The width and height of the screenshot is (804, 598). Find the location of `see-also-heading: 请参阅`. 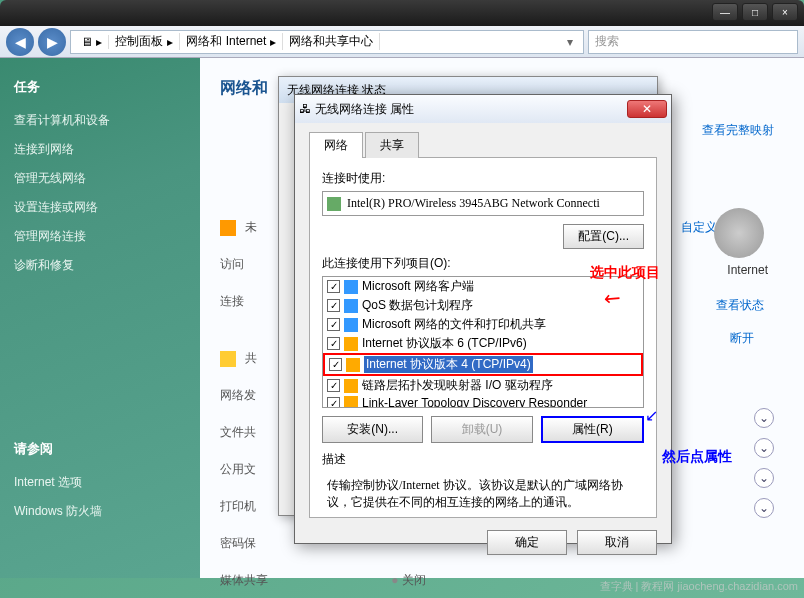

see-also-heading: 请参阅 is located at coordinates (100, 449).